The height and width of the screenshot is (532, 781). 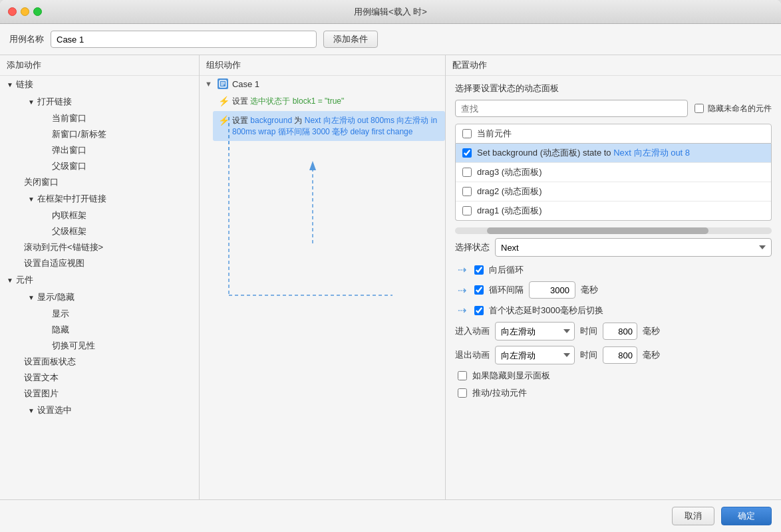 I want to click on item-current-window: 当前窗口, so click(x=110, y=118).